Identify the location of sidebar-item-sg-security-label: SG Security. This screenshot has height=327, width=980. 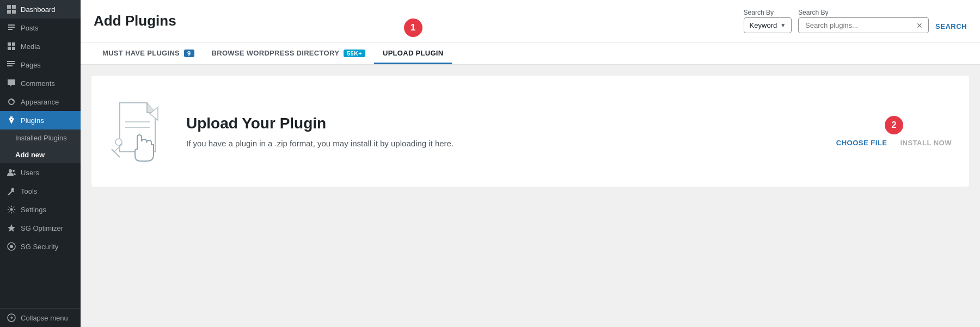
(39, 247).